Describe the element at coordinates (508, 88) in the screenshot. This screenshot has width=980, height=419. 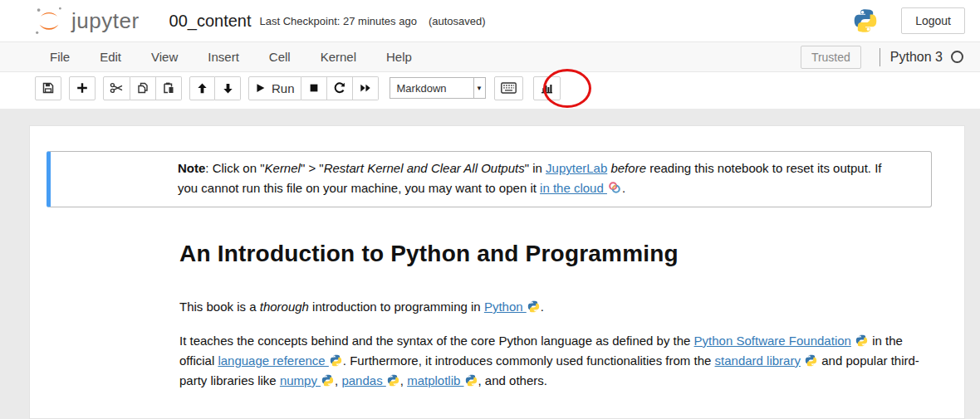
I see `keyboard-icon` at that location.